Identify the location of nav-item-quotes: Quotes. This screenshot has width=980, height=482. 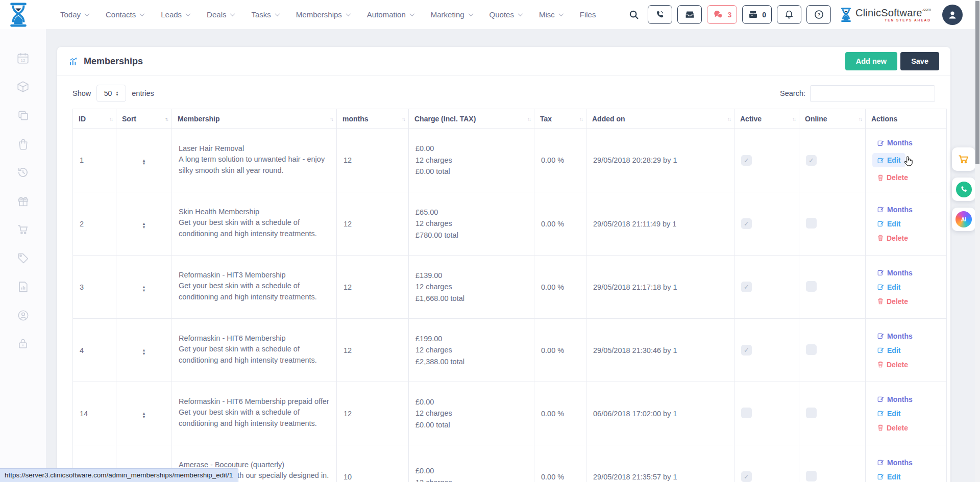
(506, 14).